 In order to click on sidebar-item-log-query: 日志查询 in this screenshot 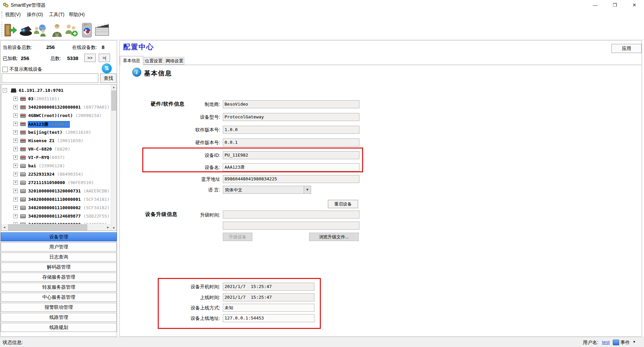, I will do `click(59, 257)`.